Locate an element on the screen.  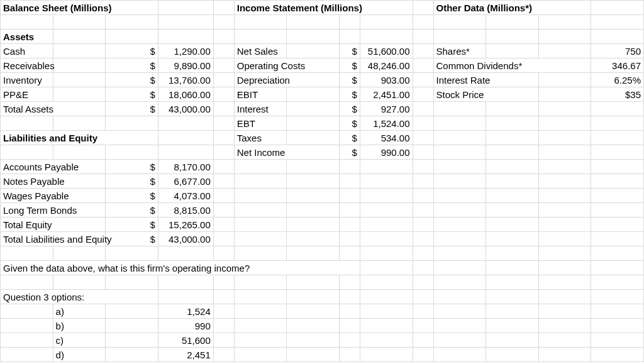
cash-sym: $ is located at coordinates (132, 52).